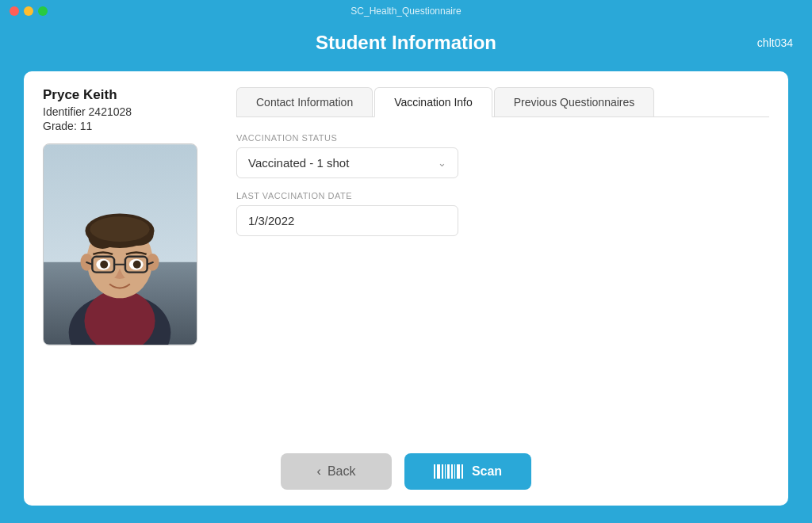 This screenshot has width=812, height=523. Describe the element at coordinates (130, 112) in the screenshot. I see `student-identifier: Identifier 2421028` at that location.